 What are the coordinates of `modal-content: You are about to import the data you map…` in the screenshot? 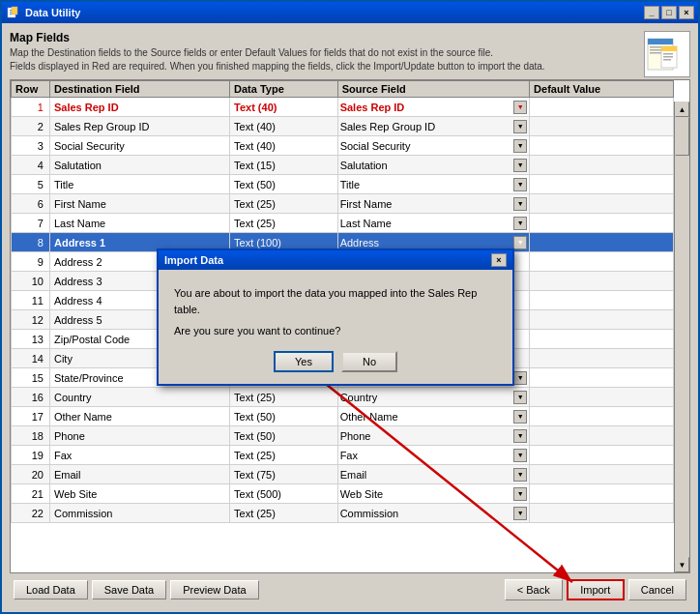 It's located at (335, 327).